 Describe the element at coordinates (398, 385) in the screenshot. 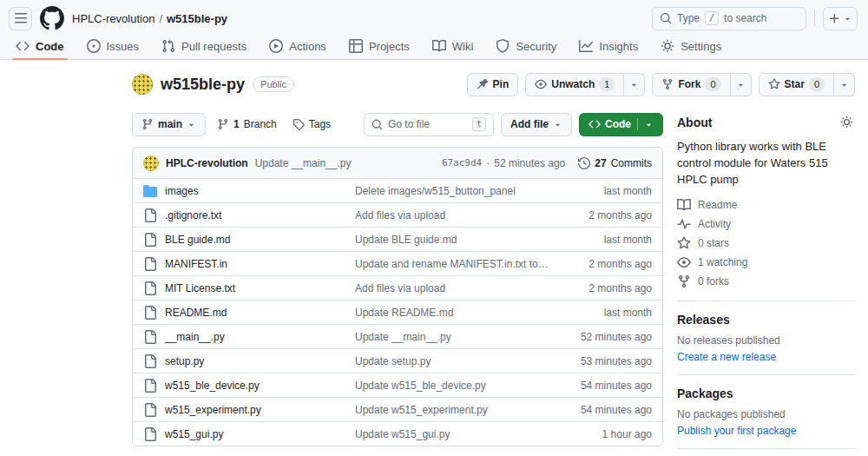

I see `file-row: w515_ble_device.pyUpdate w515_ble_device…` at that location.